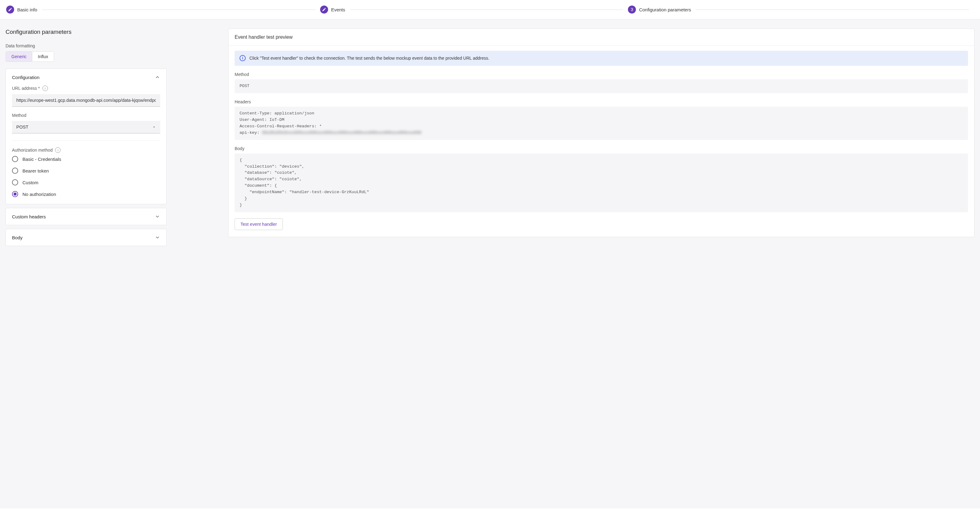 This screenshot has height=509, width=980. I want to click on configuration-panel: Configuration URL address * i Method, so click(86, 136).